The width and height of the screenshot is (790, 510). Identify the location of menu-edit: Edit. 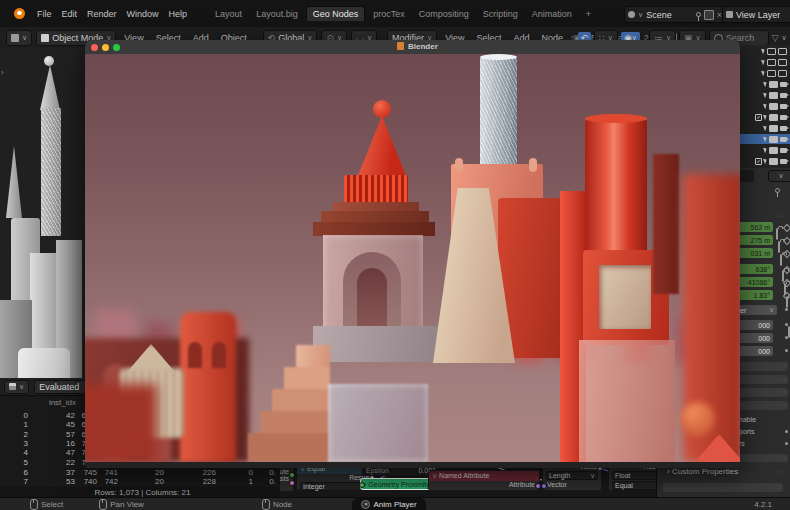
(70, 14).